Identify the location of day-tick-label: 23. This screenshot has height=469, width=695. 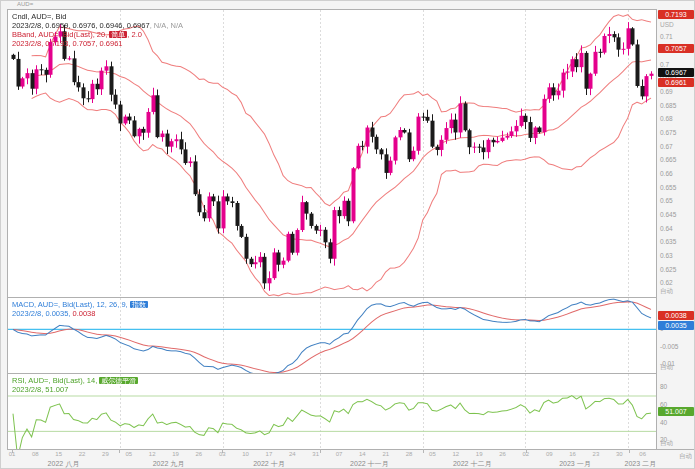
(596, 454).